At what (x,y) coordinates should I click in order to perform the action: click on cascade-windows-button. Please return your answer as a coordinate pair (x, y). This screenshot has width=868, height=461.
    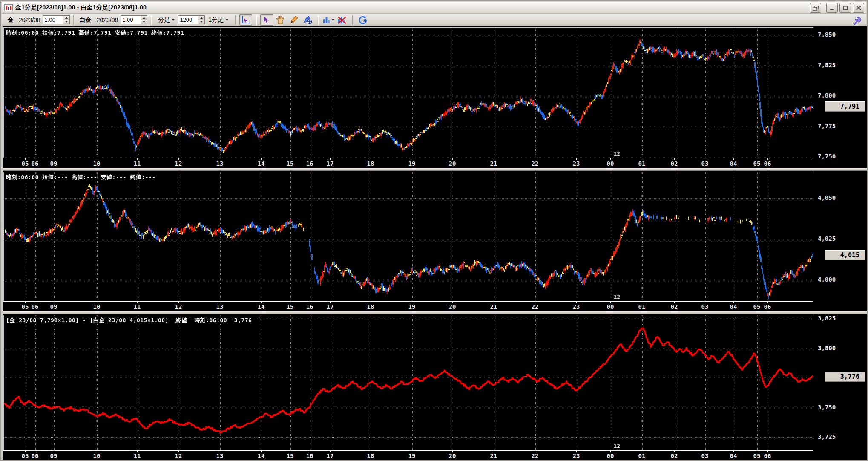
    Looking at the image, I should click on (815, 8).